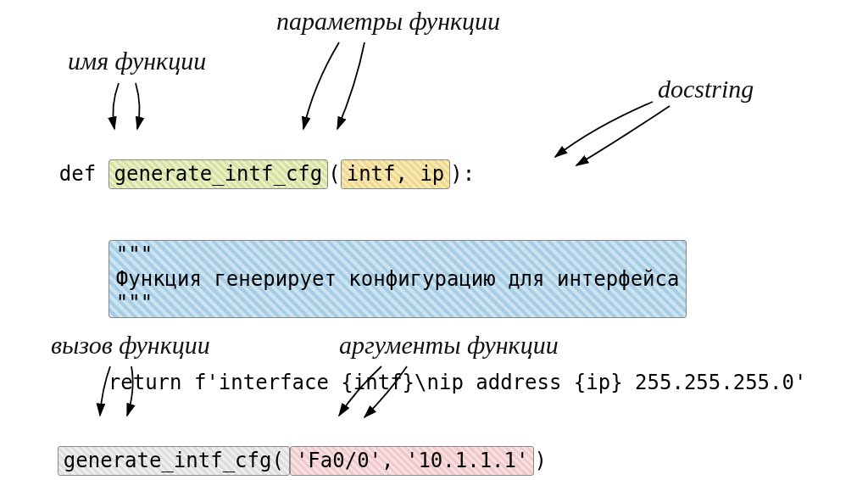 This screenshot has height=480, width=868. What do you see at coordinates (219, 174) in the screenshot?
I see `function-name-text: generate_intf_cfg` at bounding box center [219, 174].